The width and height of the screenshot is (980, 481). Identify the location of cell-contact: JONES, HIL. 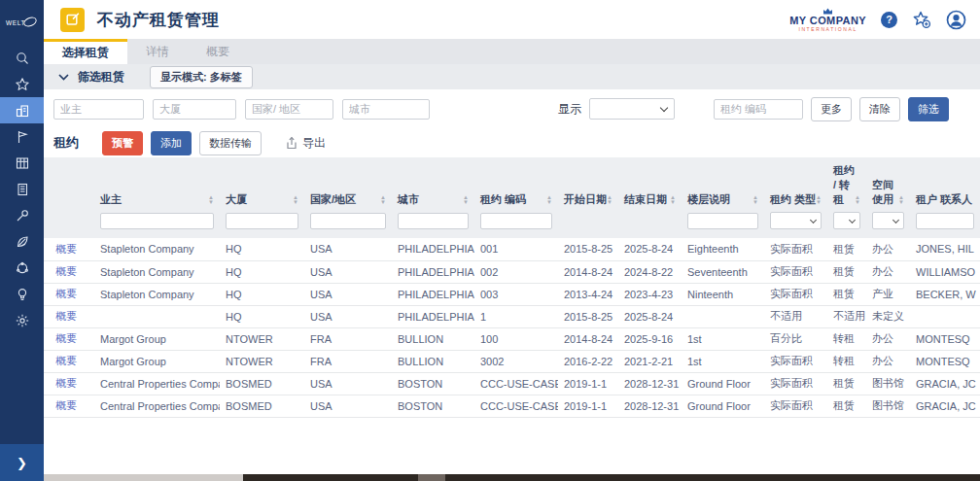
(945, 249).